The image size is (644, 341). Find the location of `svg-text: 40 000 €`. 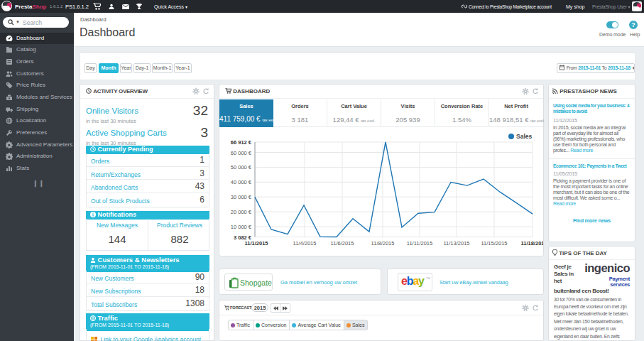

svg-text: 40 000 € is located at coordinates (241, 182).